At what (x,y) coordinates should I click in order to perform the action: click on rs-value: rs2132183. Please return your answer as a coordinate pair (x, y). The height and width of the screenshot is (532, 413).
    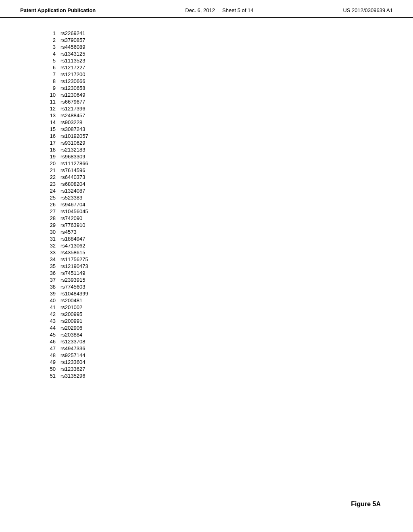
    Looking at the image, I should click on (74, 150).